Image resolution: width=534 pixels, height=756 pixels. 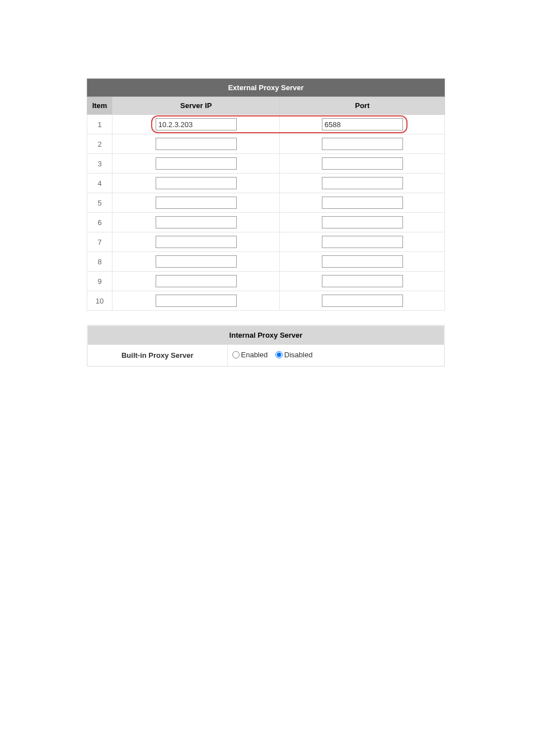 What do you see at coordinates (236, 355) in the screenshot?
I see `radio-enabled` at bounding box center [236, 355].